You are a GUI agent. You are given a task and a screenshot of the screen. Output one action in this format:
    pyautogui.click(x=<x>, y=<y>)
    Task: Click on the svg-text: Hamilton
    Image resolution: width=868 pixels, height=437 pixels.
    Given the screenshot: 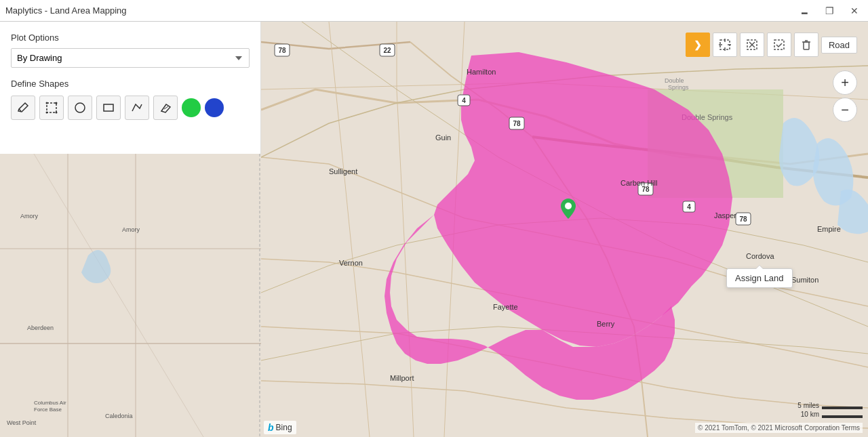 What is the action you would take?
    pyautogui.click(x=481, y=72)
    